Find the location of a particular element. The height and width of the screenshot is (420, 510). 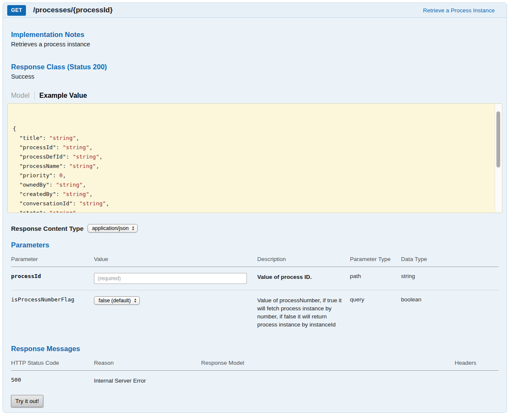

col-reason: Reason is located at coordinates (147, 363).